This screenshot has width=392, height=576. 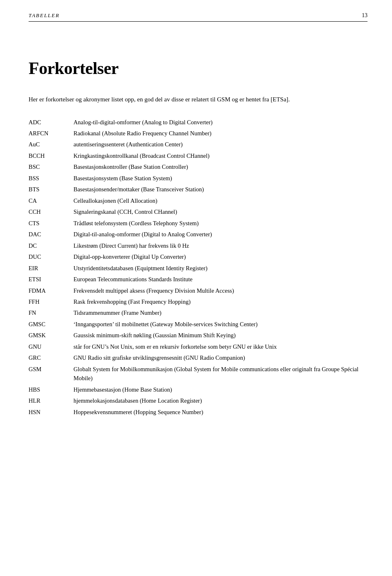 I want to click on abbreviation-row: GMSC‘Inngangsporten’ til mobilnettet (Ga…, so click(x=198, y=324).